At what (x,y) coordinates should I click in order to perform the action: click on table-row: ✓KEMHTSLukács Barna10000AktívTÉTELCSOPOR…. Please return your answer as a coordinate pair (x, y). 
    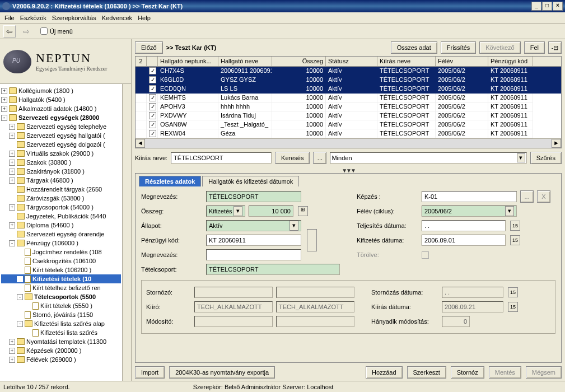
    Looking at the image, I should click on (348, 98).